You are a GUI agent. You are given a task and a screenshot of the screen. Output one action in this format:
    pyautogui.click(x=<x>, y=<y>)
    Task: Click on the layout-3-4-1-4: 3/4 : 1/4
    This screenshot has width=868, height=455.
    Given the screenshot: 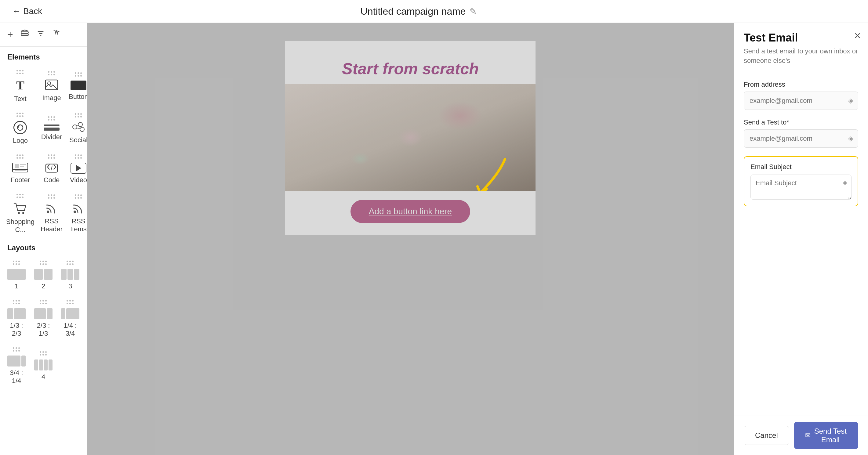 What is the action you would take?
    pyautogui.click(x=17, y=365)
    